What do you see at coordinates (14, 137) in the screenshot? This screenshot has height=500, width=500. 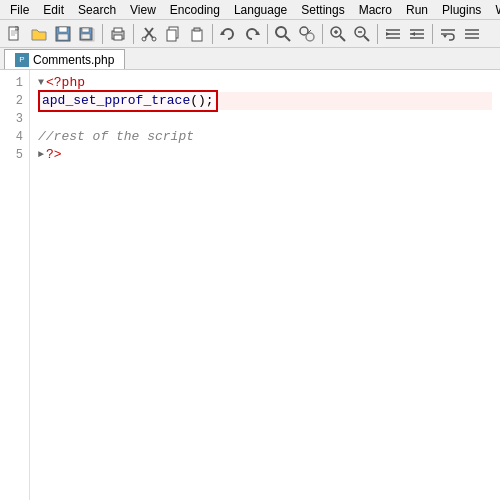 I see `line-num-4: 4` at bounding box center [14, 137].